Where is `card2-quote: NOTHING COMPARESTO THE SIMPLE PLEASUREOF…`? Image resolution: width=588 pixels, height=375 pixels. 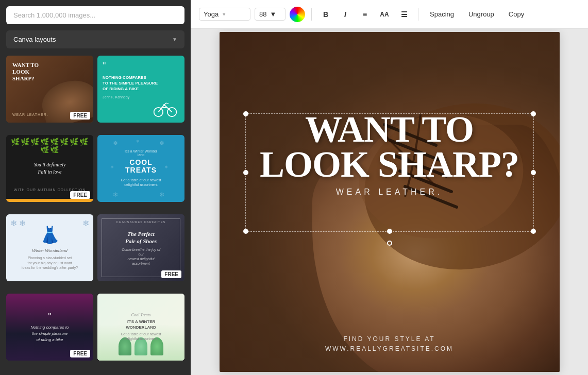
card2-quote: NOTHING COMPARESTO THE SIMPLE PLEASUREOF… is located at coordinates (141, 83).